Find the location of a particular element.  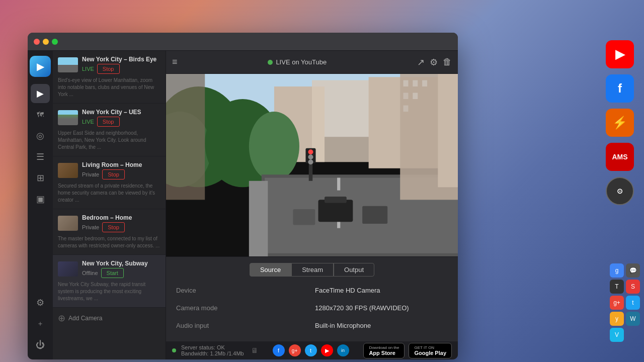

social-twitter: t is located at coordinates (311, 350).